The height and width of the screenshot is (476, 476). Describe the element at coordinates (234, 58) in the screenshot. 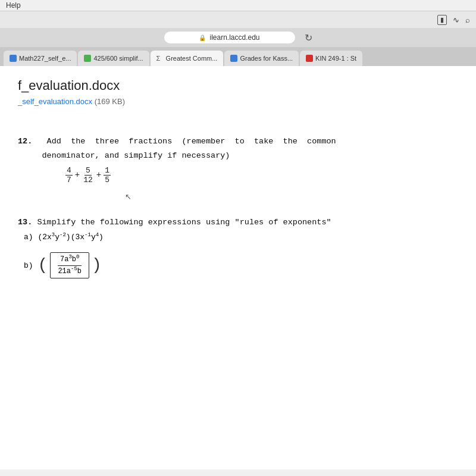

I see `tab-icon-grades` at that location.